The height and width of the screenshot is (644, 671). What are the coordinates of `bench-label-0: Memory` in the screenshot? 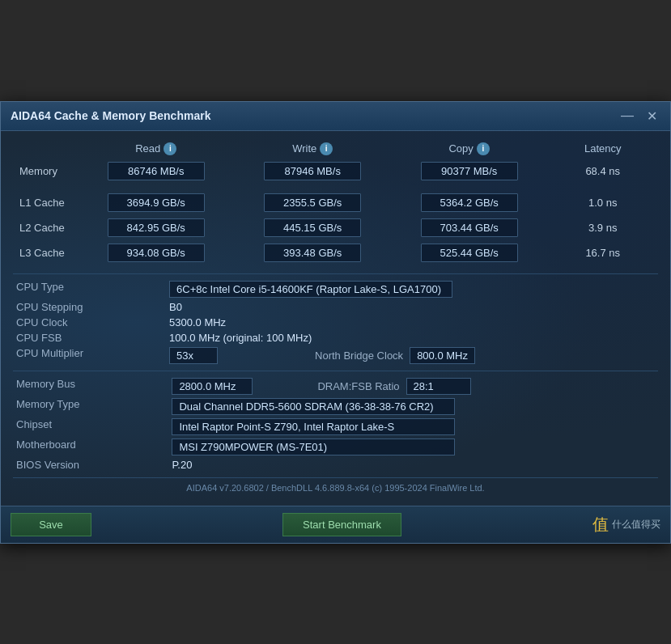 It's located at (45, 172).